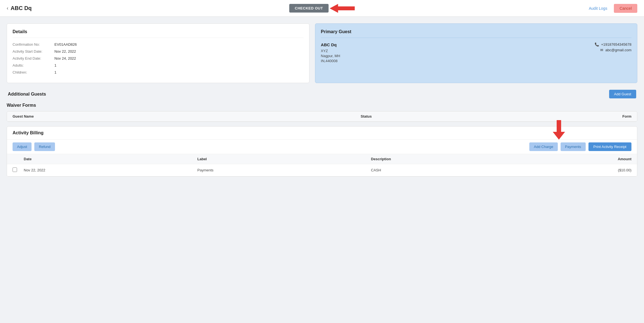  What do you see at coordinates (602, 50) in the screenshot?
I see `email-icon: ✉` at bounding box center [602, 50].